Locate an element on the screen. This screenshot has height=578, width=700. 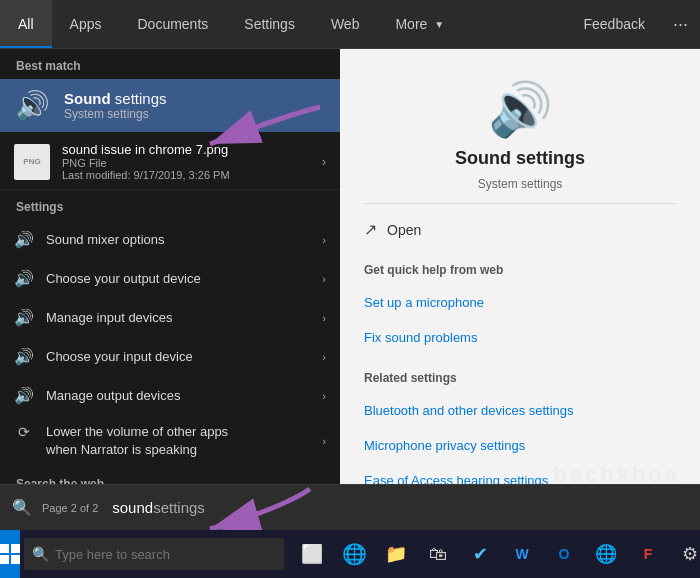
settings-item-text-5: Manage output devices is located at coordinates (178, 396).